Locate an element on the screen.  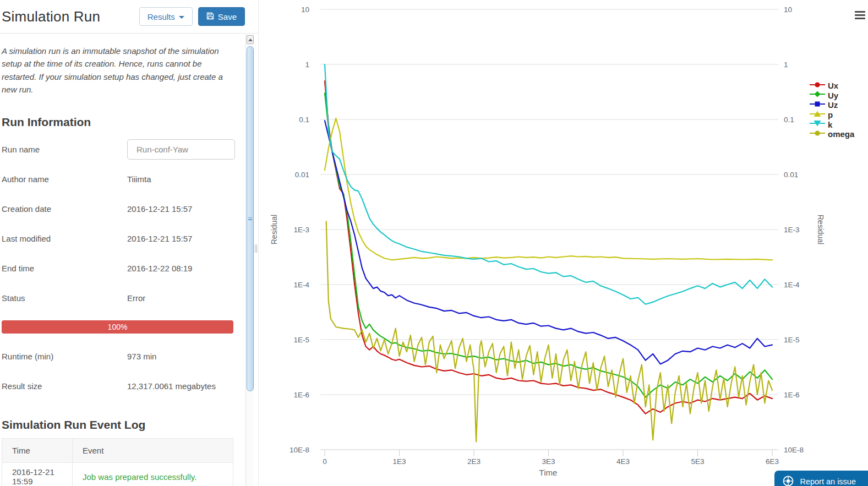
event-time: 2016-12-21 15:59 is located at coordinates (37, 474).